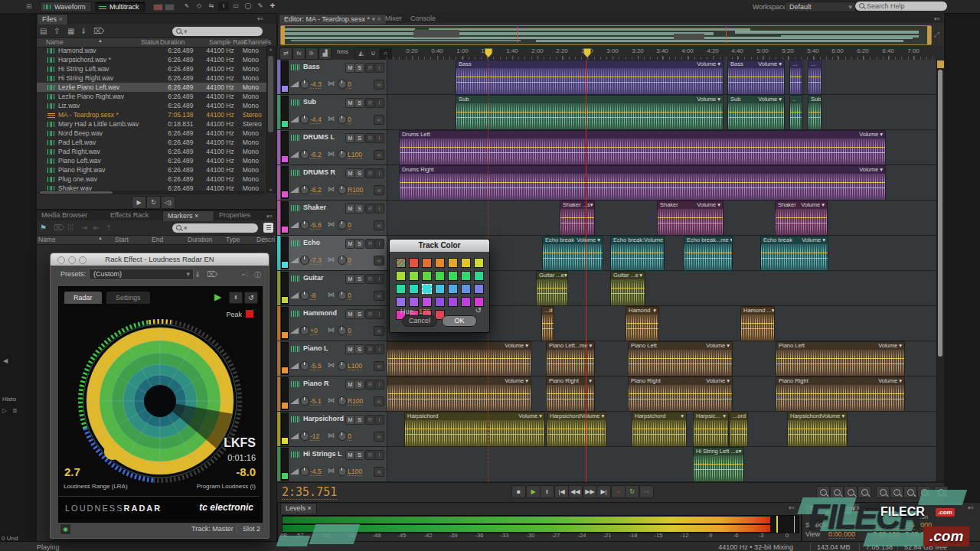 The image size is (980, 551). I want to click on markers-search-input: ▾, so click(215, 228).